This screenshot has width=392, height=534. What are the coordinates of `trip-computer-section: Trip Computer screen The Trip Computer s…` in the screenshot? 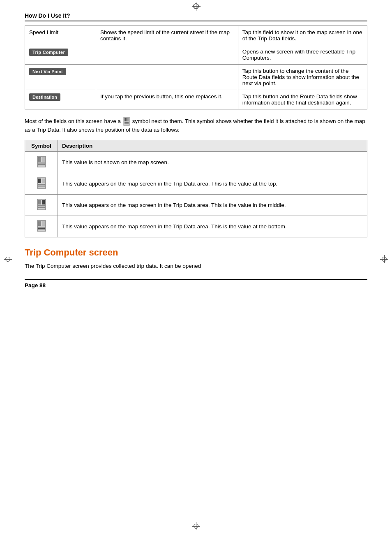 It's located at (196, 259).